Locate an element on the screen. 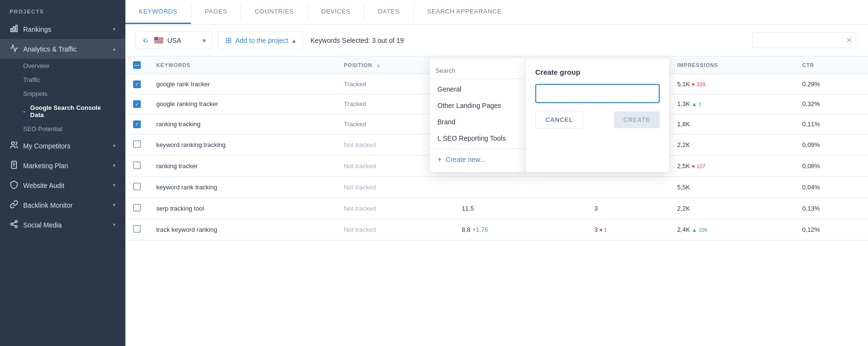 The width and height of the screenshot is (868, 346). ctr-cell: 0,04% is located at coordinates (831, 187).